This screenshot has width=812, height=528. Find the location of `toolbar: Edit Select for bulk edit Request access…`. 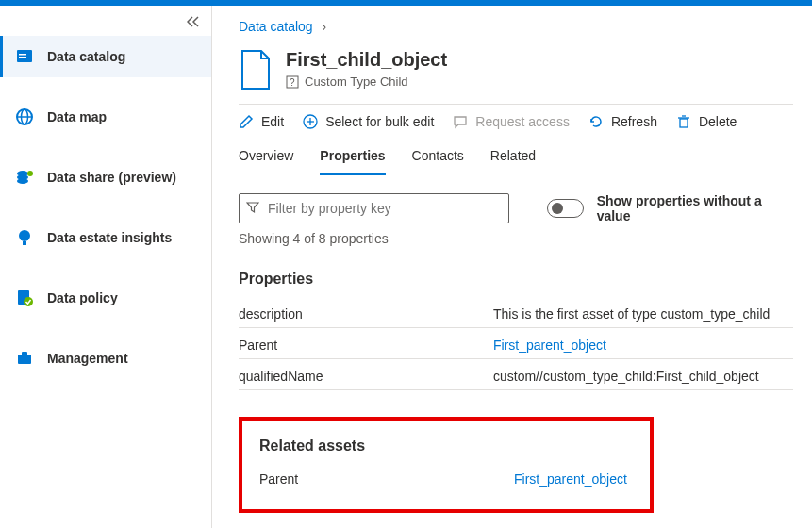

toolbar: Edit Select for bulk edit Request access… is located at coordinates (516, 123).